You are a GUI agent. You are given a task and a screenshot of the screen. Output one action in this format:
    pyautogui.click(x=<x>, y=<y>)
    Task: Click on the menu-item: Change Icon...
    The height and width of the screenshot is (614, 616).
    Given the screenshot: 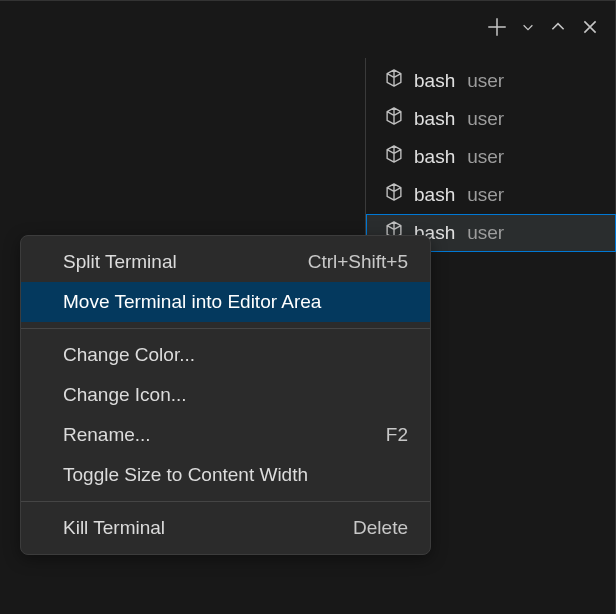 What is the action you would take?
    pyautogui.click(x=226, y=395)
    